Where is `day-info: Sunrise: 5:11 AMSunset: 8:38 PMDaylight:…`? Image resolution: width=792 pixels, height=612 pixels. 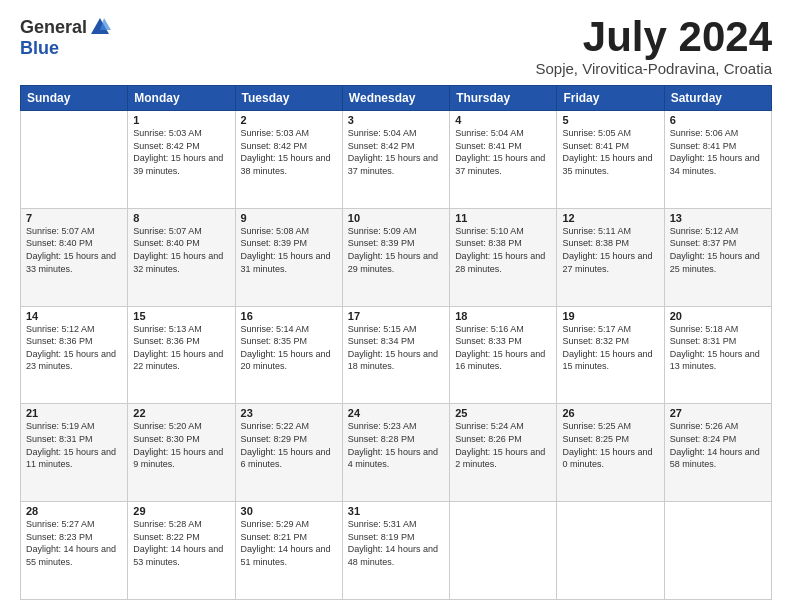 day-info: Sunrise: 5:11 AMSunset: 8:38 PMDaylight:… is located at coordinates (610, 250).